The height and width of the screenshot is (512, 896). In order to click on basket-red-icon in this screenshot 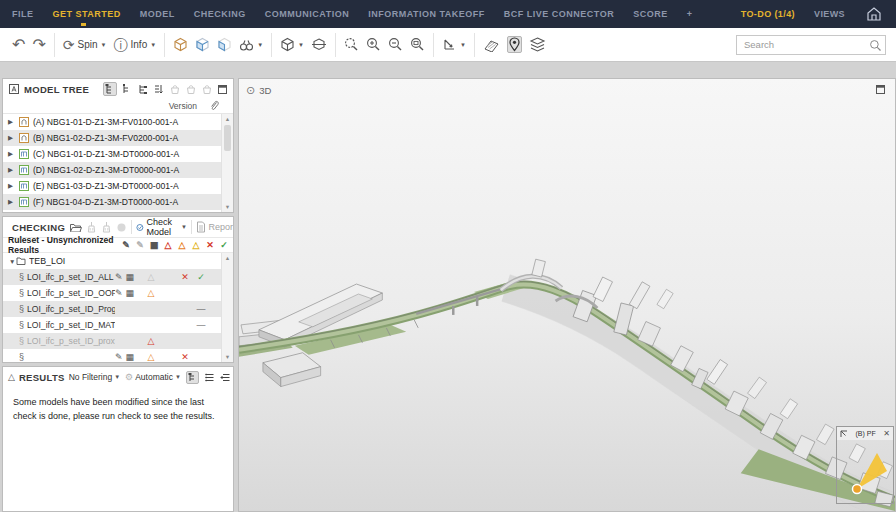, I will do `click(175, 89)`.